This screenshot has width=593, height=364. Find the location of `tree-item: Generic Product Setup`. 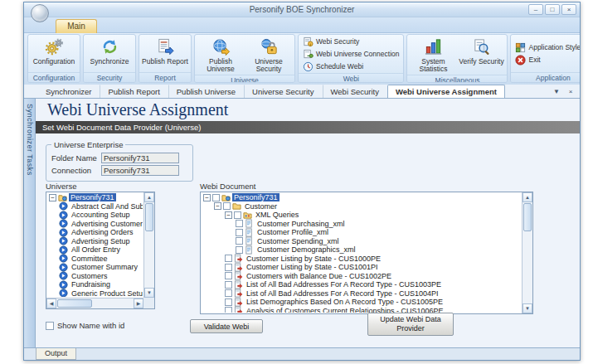

tree-item: Generic Product Setup is located at coordinates (95, 294).